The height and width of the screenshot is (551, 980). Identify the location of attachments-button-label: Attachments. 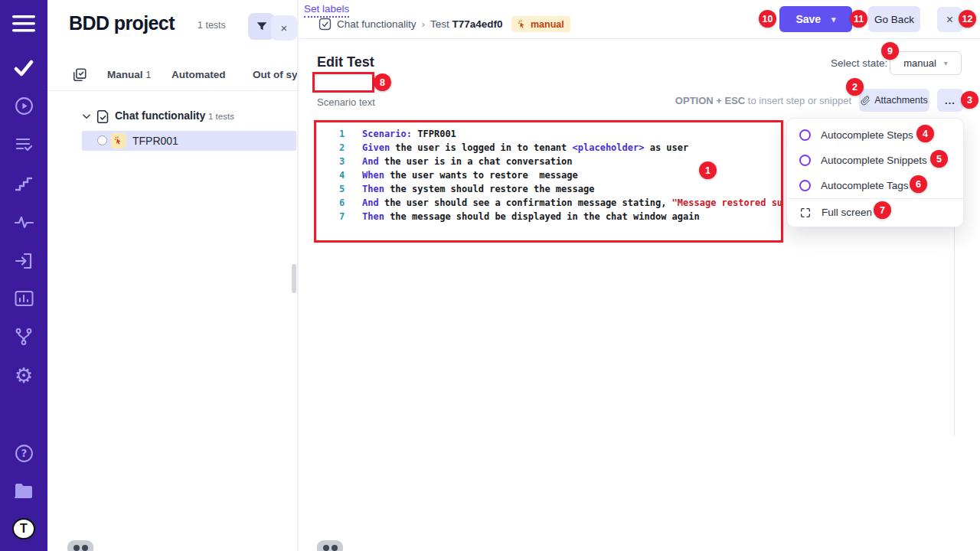
(900, 100).